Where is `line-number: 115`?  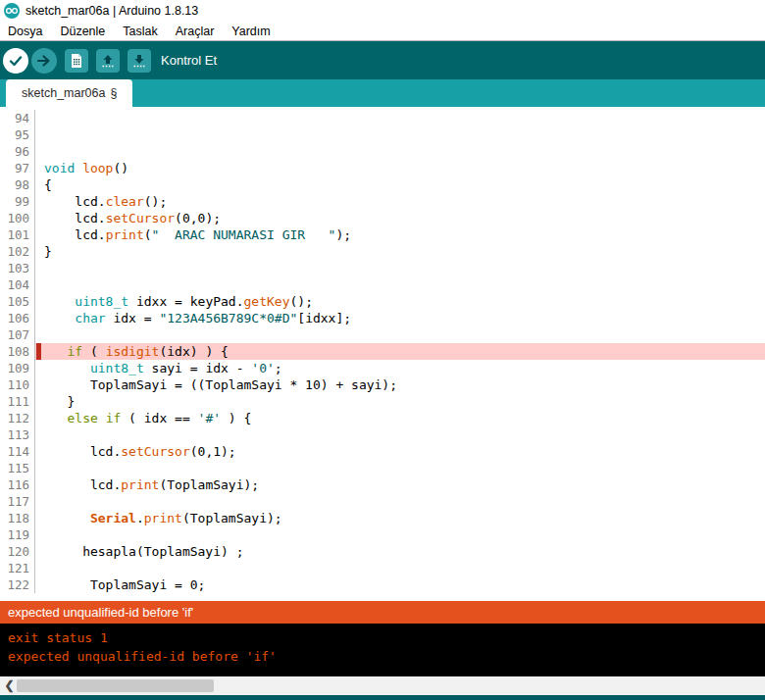
line-number: 115 is located at coordinates (18, 469).